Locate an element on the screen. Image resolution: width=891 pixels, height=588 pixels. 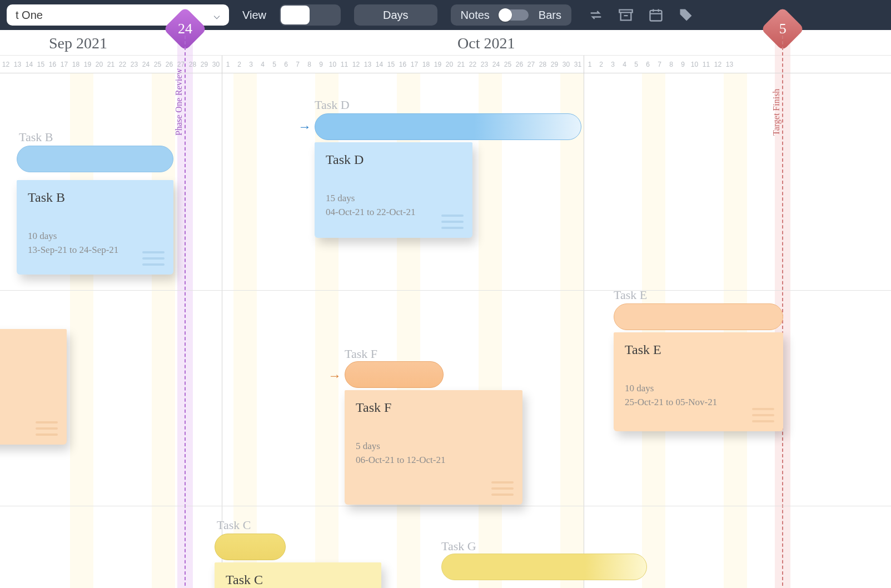
view-label: View is located at coordinates (255, 16).